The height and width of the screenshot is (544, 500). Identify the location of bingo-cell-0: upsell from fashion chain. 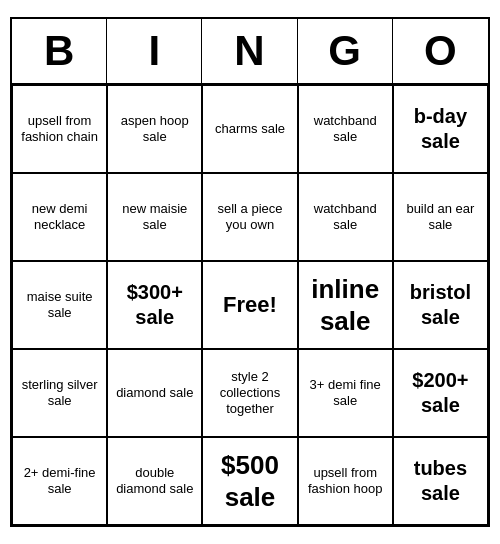
(60, 129).